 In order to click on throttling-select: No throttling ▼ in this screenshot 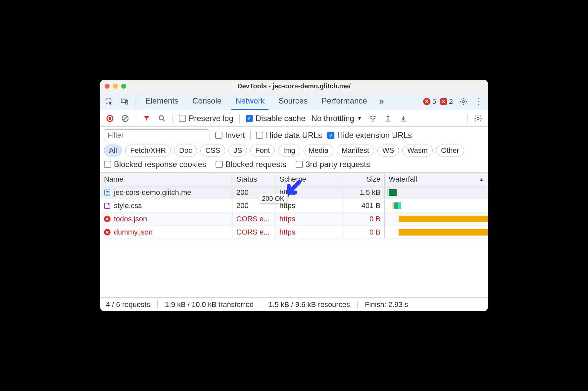, I will do `click(336, 118)`.